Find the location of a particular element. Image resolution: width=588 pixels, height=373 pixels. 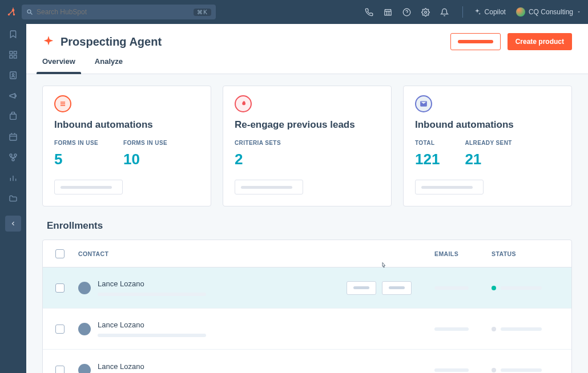

stat-label: TOTAL is located at coordinates (427, 143).